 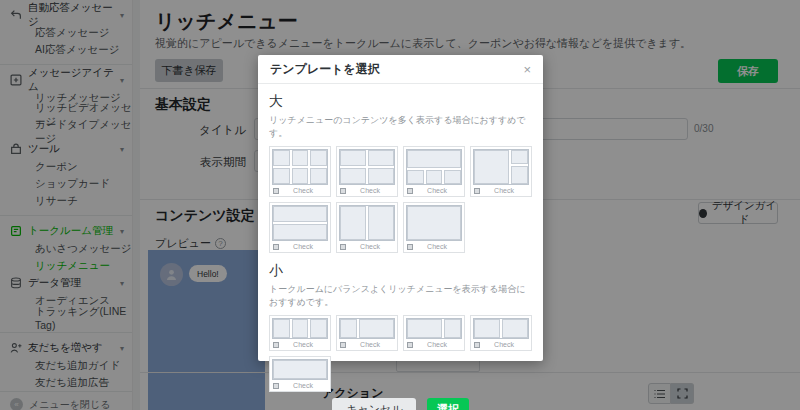 What do you see at coordinates (400, 200) in the screenshot?
I see `large-template-grid: Check Check Check Check Check` at bounding box center [400, 200].